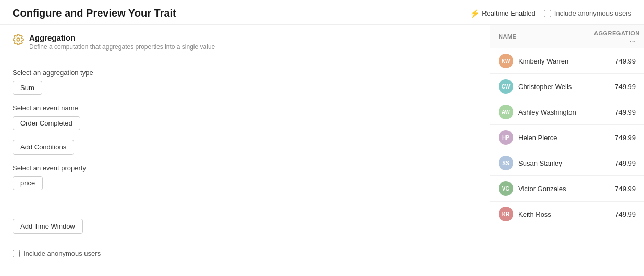  What do you see at coordinates (559, 189) in the screenshot?
I see `row-name: Victor Gonzales` at bounding box center [559, 189].